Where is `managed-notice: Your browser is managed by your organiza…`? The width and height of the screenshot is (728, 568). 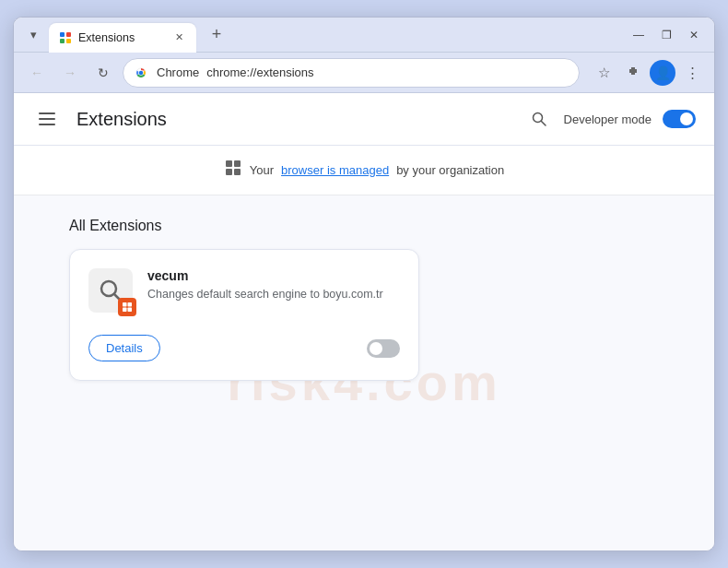
managed-notice: Your browser is managed by your organiza… is located at coordinates (364, 171).